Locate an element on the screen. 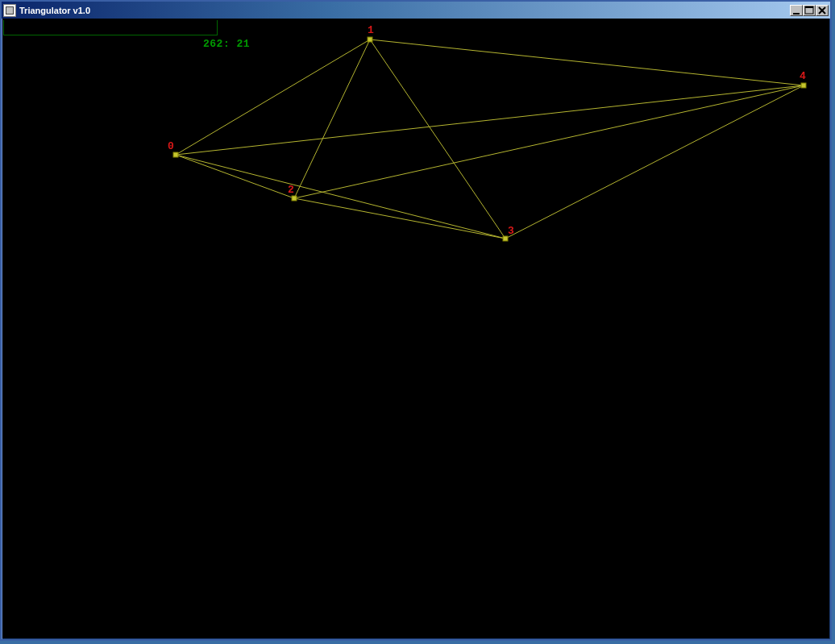 The height and width of the screenshot is (644, 835). vertex-label: 0 is located at coordinates (171, 147).